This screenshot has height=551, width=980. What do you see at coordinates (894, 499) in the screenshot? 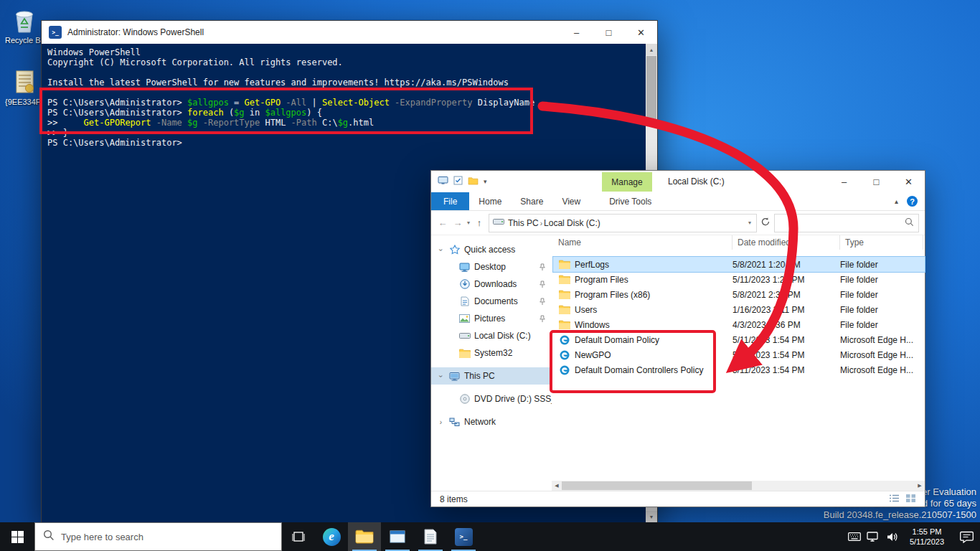
I see `details-view-icon` at bounding box center [894, 499].